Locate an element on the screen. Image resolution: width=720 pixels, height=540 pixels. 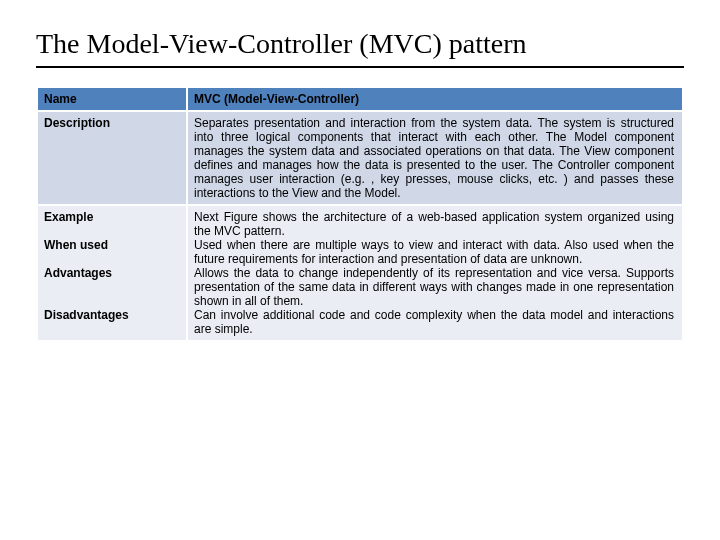
label-when-used: When used is located at coordinates (112, 252).